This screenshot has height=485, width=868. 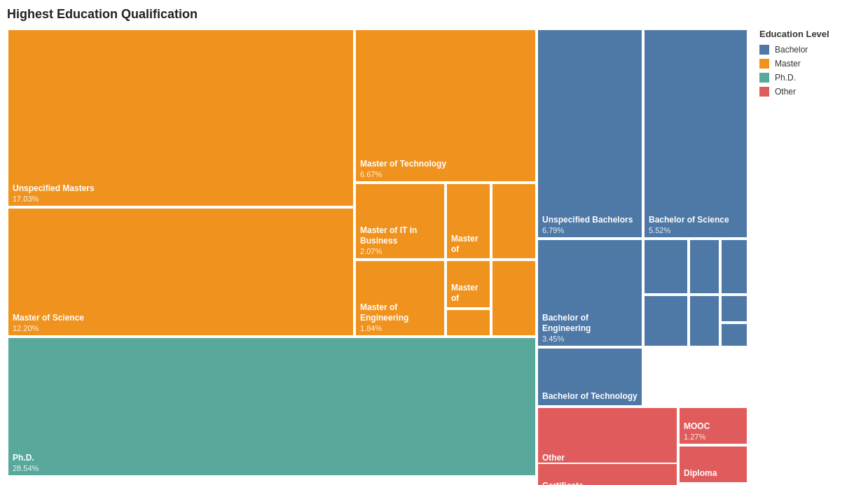 What do you see at coordinates (713, 426) in the screenshot?
I see `cell-mooc: MOOC1.27%` at bounding box center [713, 426].